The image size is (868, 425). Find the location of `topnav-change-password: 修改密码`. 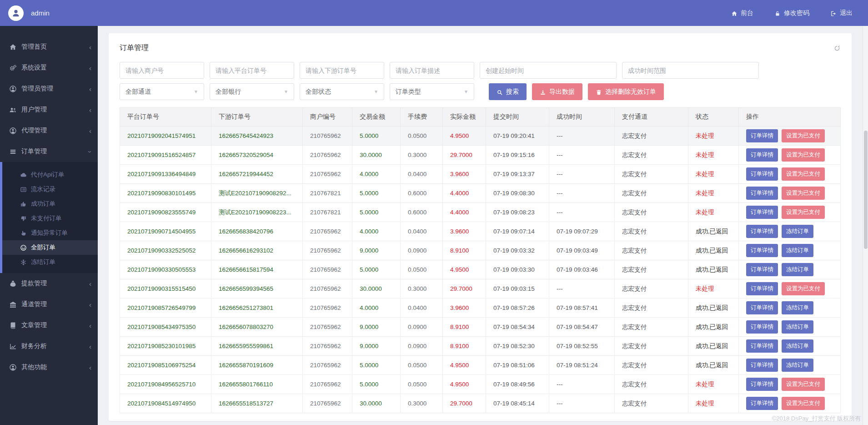

topnav-change-password: 修改密码 is located at coordinates (792, 13).